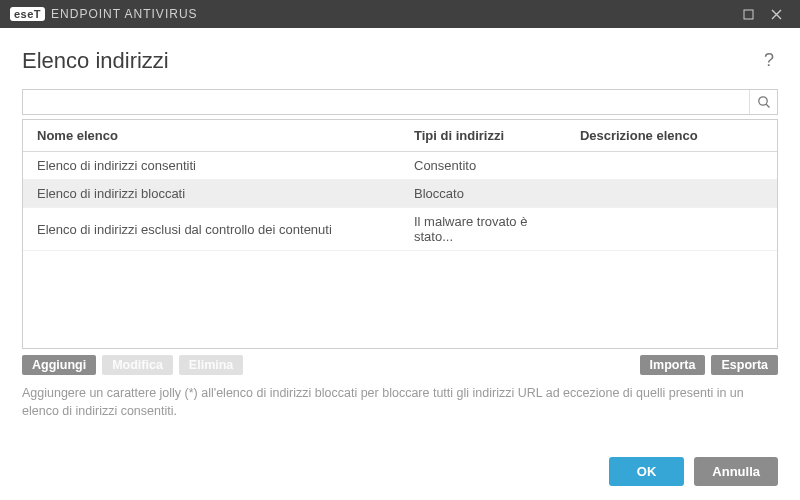 The width and height of the screenshot is (800, 500). What do you see at coordinates (647, 472) in the screenshot?
I see `ok-button: OK` at bounding box center [647, 472].